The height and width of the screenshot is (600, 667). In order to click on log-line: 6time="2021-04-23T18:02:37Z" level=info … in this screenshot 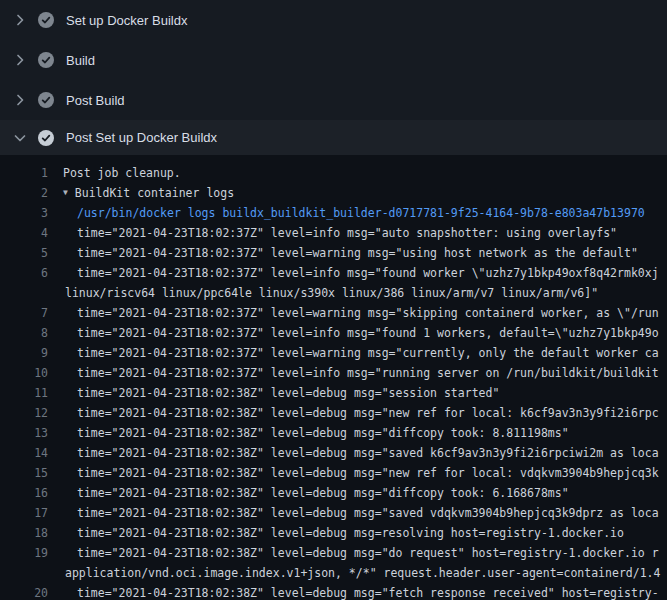, I will do `click(334, 273)`.